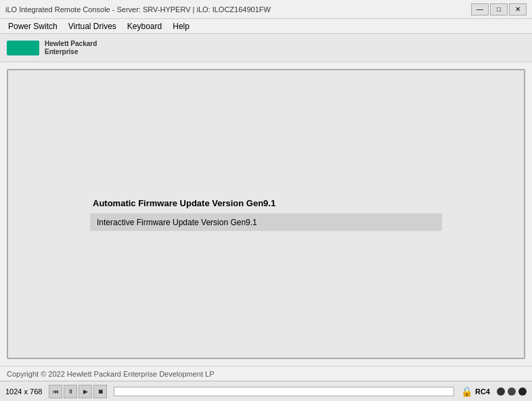 The height and width of the screenshot is (401, 532). What do you see at coordinates (70, 52) in the screenshot?
I see `hpe-line2: Enterprise` at bounding box center [70, 52].